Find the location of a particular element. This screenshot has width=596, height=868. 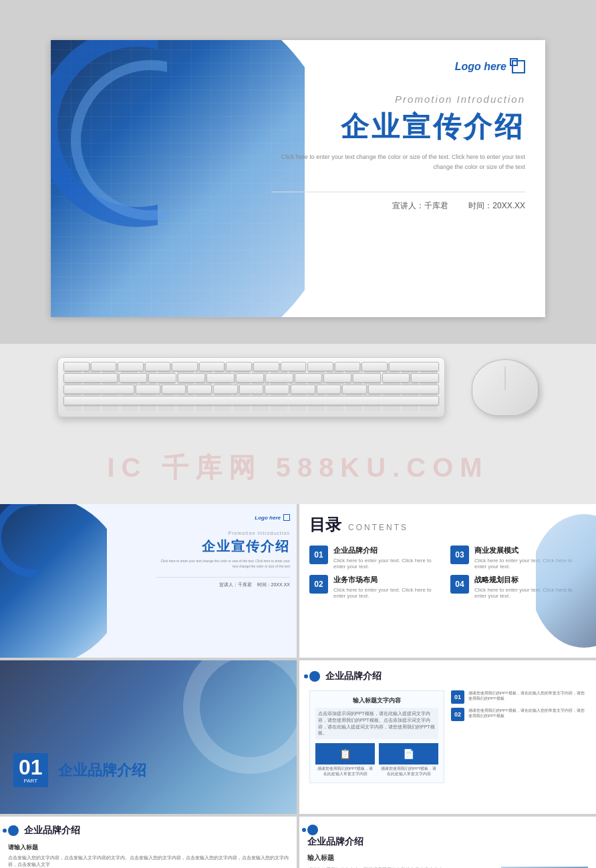

logo-icon is located at coordinates (518, 67).